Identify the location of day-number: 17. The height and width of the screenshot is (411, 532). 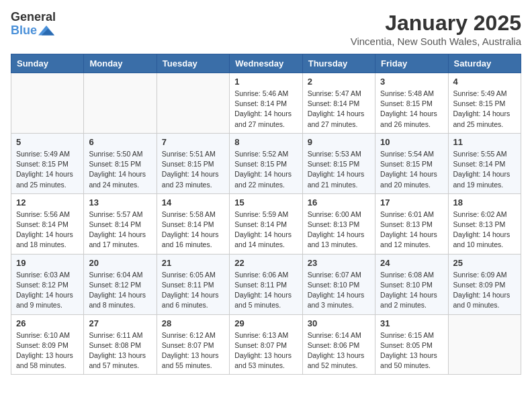
(411, 203).